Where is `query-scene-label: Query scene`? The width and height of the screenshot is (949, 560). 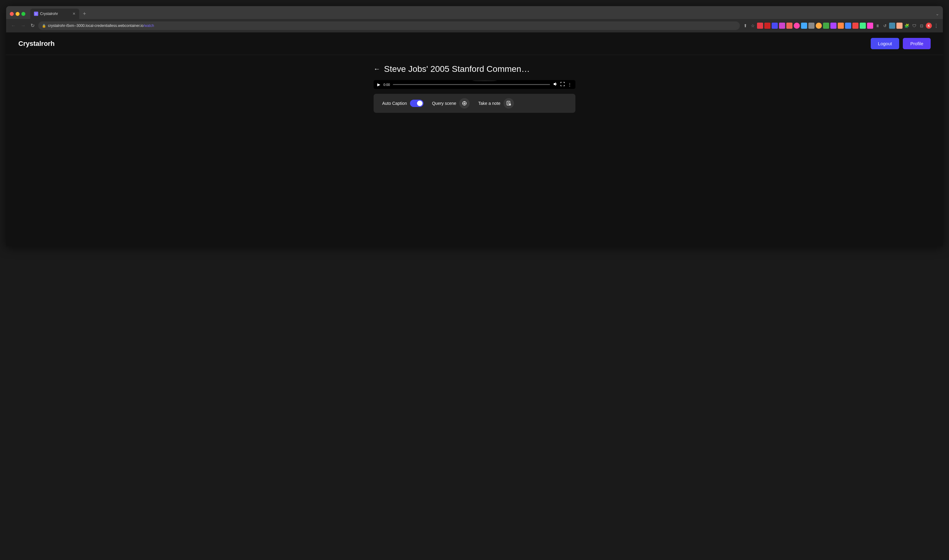 query-scene-label: Query scene is located at coordinates (444, 103).